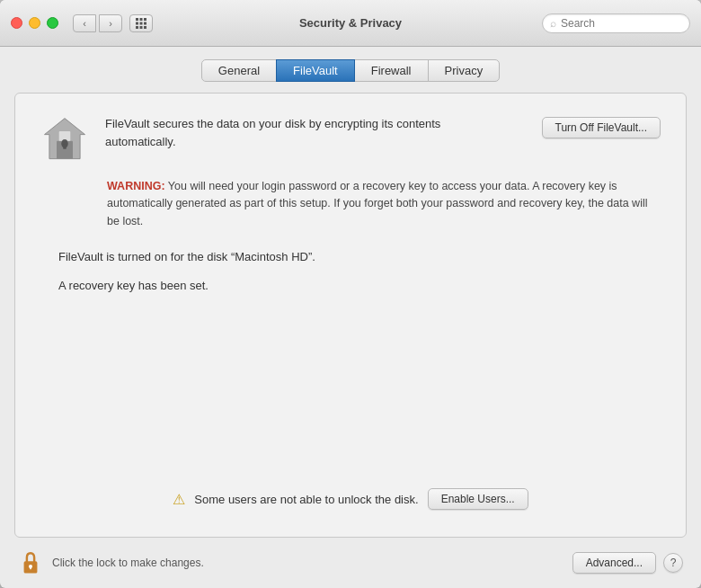 The height and width of the screenshot is (588, 701). What do you see at coordinates (359, 286) in the screenshot?
I see `status-recovery: A recovery key has been set.` at bounding box center [359, 286].